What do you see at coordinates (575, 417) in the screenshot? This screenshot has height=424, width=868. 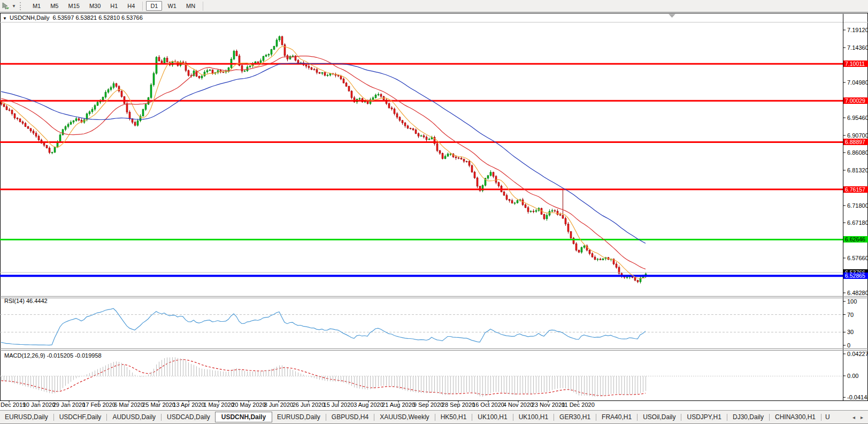 I see `tab-ger30-h1: GER30,H1` at bounding box center [575, 417].